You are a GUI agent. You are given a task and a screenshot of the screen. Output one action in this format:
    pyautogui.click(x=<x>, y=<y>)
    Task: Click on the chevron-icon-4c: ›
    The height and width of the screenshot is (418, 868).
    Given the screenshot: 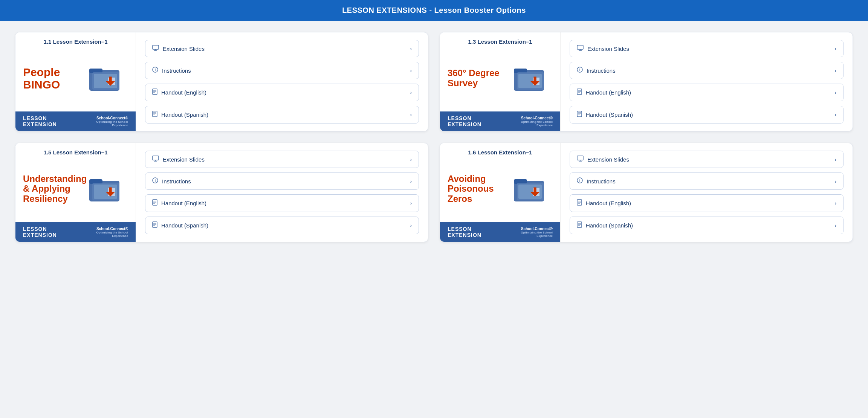 What is the action you would take?
    pyautogui.click(x=836, y=203)
    